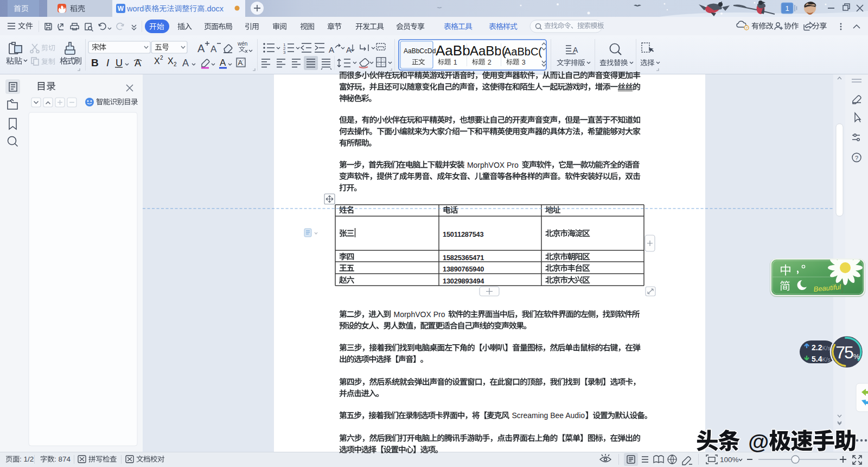 The width and height of the screenshot is (868, 467). Describe the element at coordinates (821, 348) in the screenshot. I see `svg-text: 2.2K/s` at that location.